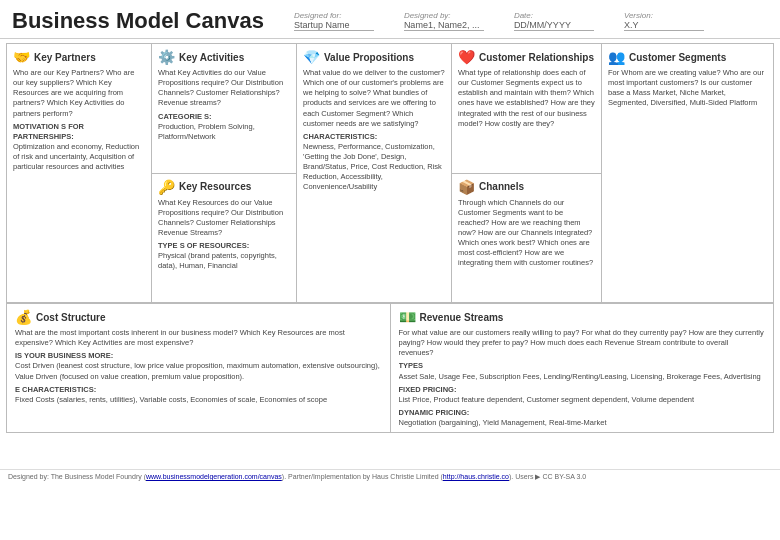 The width and height of the screenshot is (780, 540). What do you see at coordinates (664, 16) in the screenshot?
I see `version-label: Version:` at bounding box center [664, 16].